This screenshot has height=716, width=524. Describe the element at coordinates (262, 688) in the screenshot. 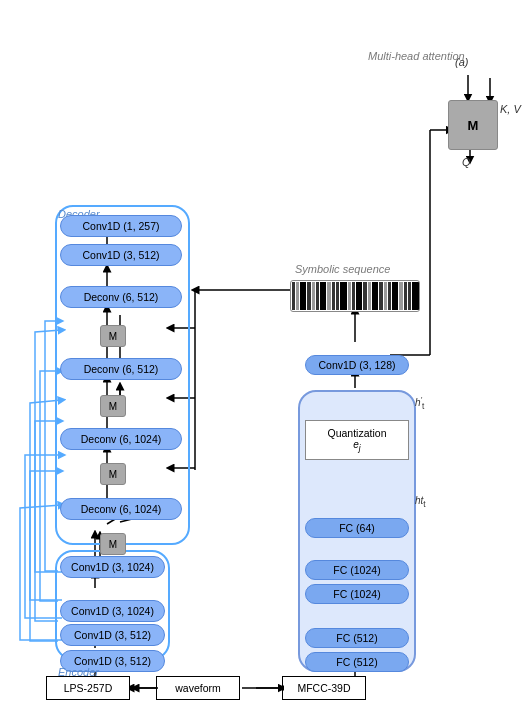

I see `arrow-wave-mfcc` at that location.